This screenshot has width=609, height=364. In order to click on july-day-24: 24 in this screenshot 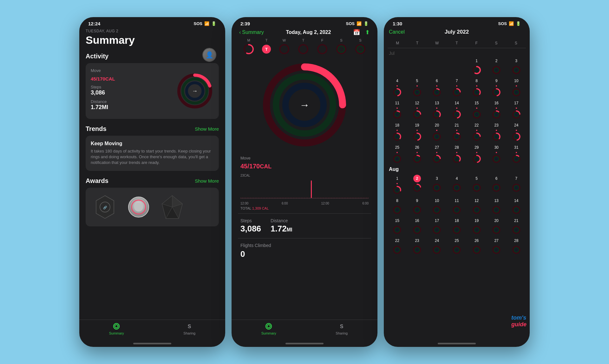, I will do `click(516, 132)`.